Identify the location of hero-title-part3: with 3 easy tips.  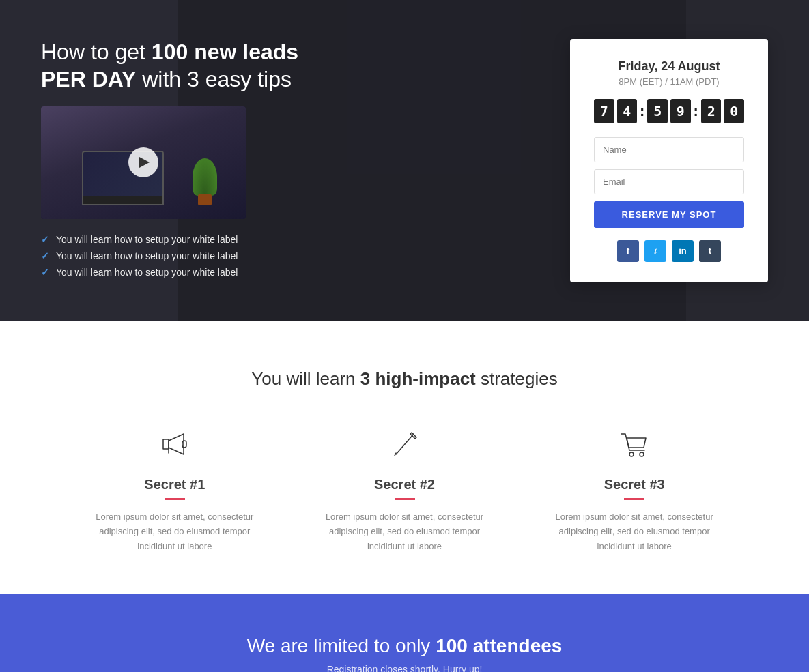
(214, 79).